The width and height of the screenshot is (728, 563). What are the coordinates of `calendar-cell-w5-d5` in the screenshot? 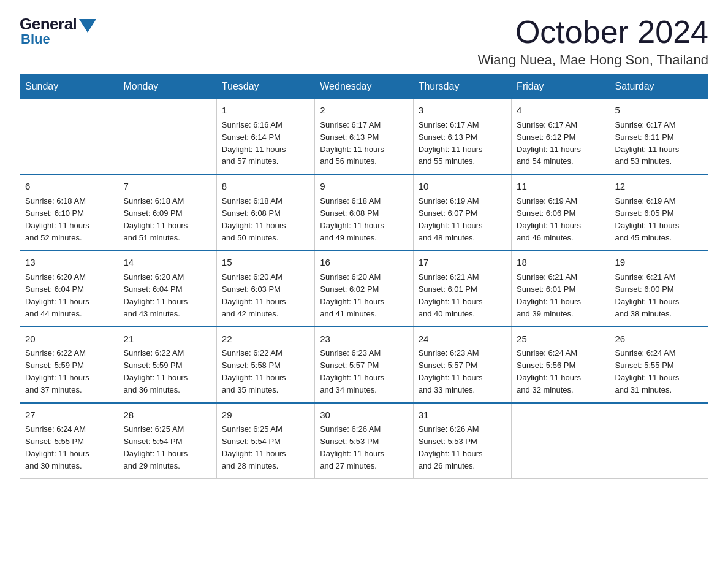 It's located at (561, 441).